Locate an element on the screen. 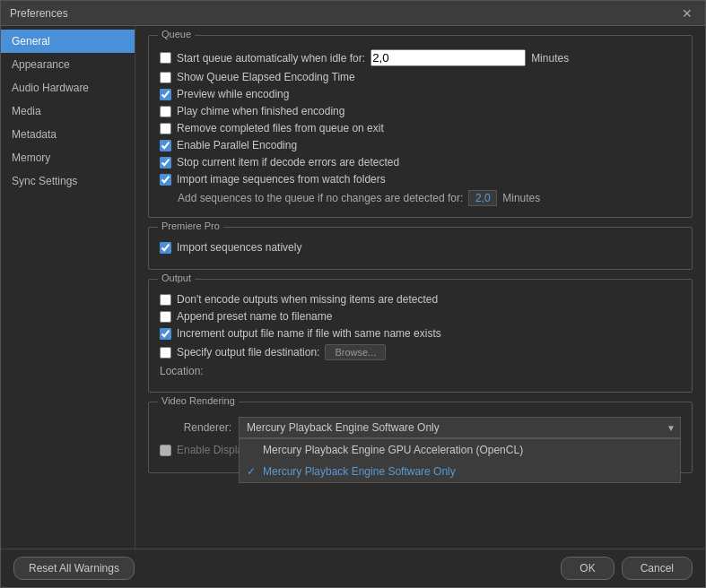  dropdown-option-gpu: Mercury Playback Engine GPU Acceleration… is located at coordinates (459, 450).